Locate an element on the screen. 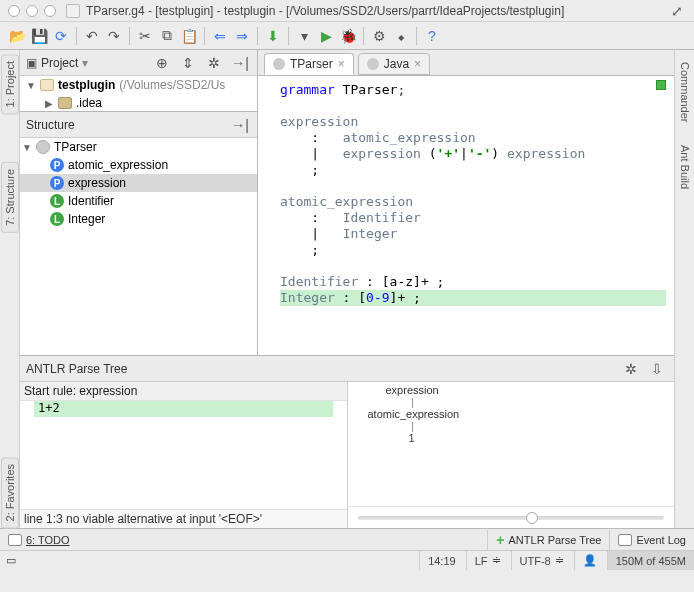 This screenshot has width=694, height=592. paste-icon: 📋 is located at coordinates (189, 36).